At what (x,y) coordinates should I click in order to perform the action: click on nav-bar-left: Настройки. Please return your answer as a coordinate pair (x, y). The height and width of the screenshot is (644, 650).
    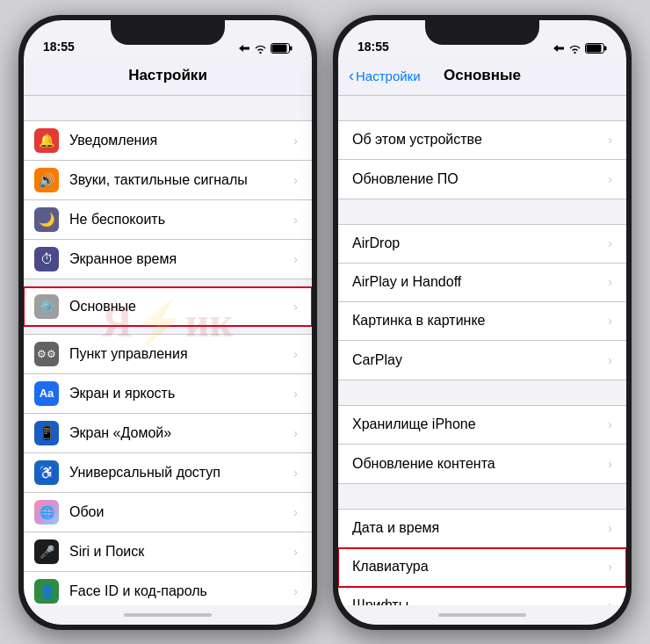
    Looking at the image, I should click on (168, 76).